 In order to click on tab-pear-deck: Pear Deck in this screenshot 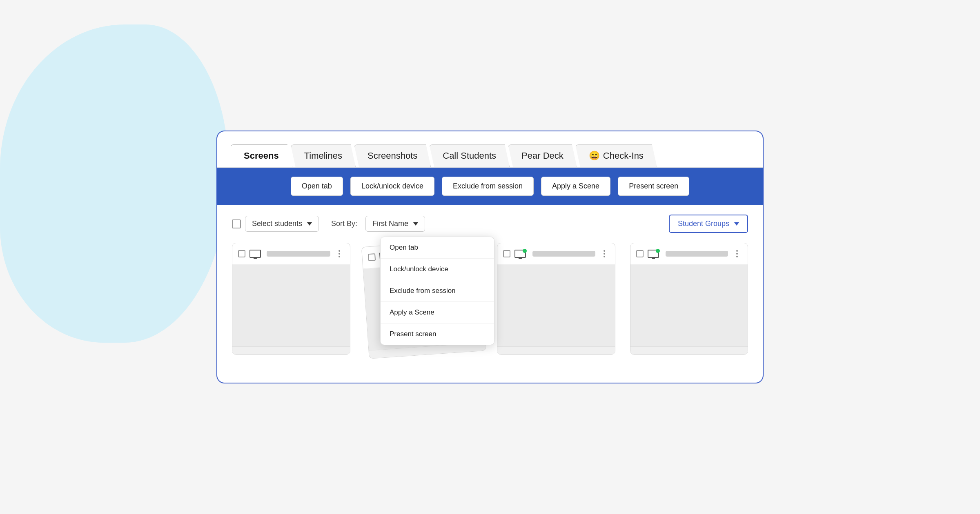, I will do `click(542, 156)`.